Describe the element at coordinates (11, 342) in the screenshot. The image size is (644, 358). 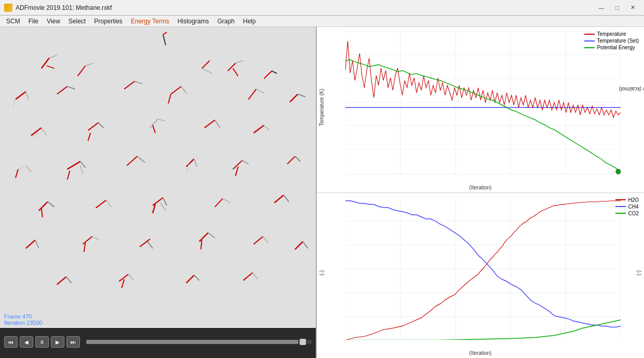
I see `skip-back-button: ⏮` at that location.